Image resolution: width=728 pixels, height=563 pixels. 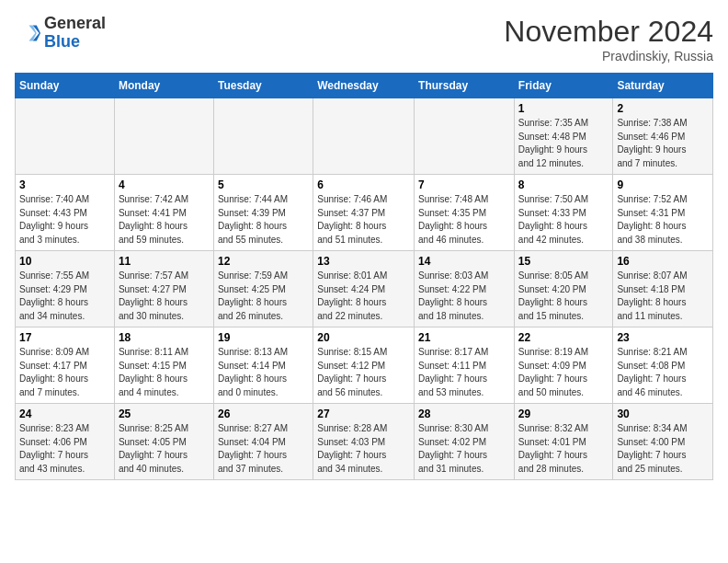 What do you see at coordinates (263, 442) in the screenshot?
I see `calendar-cell-4-2: 26Sunrise: 8:27 AM Sunset: 4:04 PM Dayli…` at bounding box center [263, 442].